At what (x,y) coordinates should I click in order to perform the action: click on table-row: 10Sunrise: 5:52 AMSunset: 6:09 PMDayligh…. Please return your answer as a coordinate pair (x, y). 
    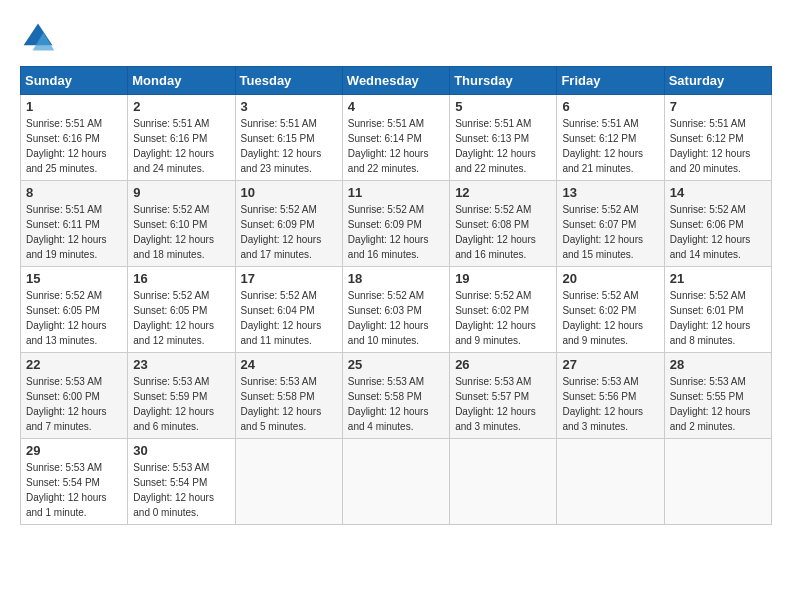
    Looking at the image, I should click on (288, 224).